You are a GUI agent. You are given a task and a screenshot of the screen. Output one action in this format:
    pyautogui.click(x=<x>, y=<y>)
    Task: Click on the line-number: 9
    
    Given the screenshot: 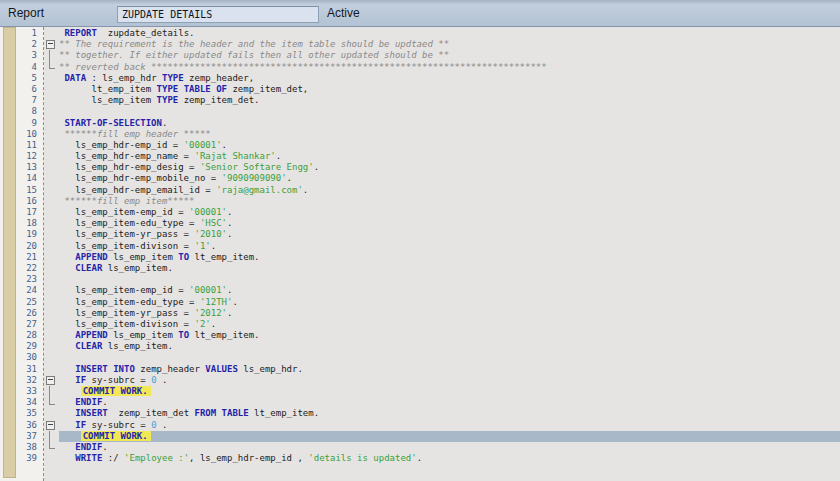 What is the action you would take?
    pyautogui.click(x=22, y=124)
    